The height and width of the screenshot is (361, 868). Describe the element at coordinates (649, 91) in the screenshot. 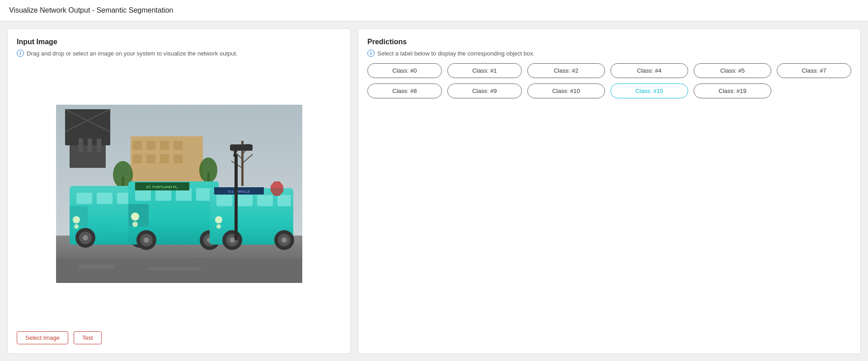

I see `class-label-15: Class: #15` at that location.